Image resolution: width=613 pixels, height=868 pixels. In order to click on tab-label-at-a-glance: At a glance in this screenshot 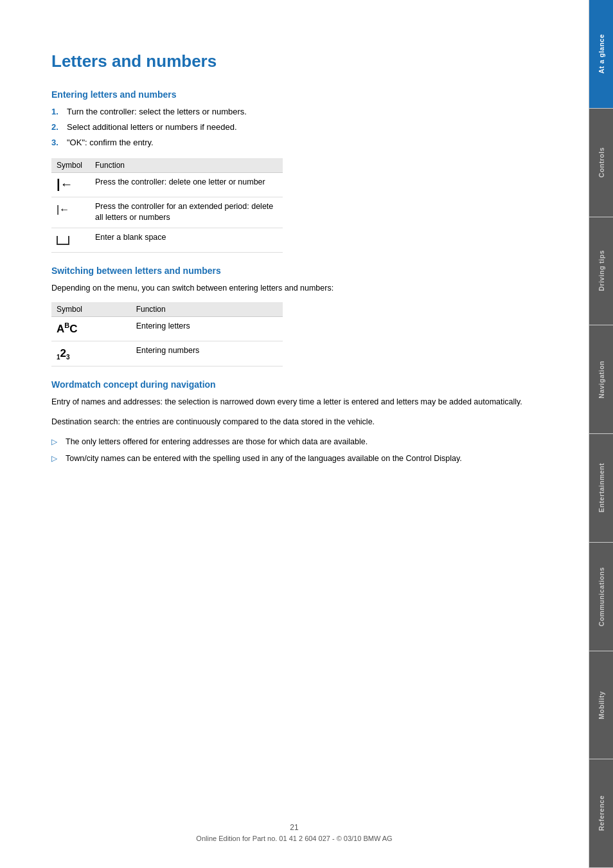, I will do `click(601, 54)`.